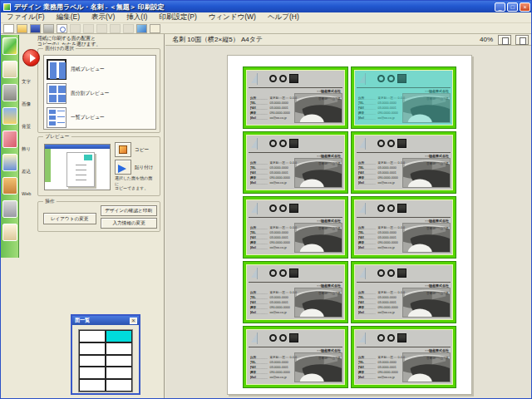 The image size is (532, 399). Describe the element at coordinates (10, 209) in the screenshot. I see `background-tile-icon` at that location.